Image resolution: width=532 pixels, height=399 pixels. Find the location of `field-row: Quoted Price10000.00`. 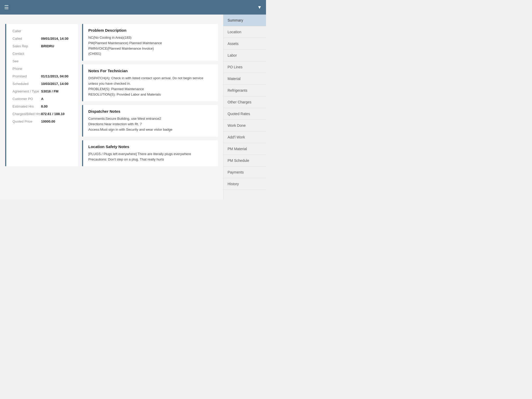

field-row: Quoted Price10000.00 is located at coordinates (42, 122).